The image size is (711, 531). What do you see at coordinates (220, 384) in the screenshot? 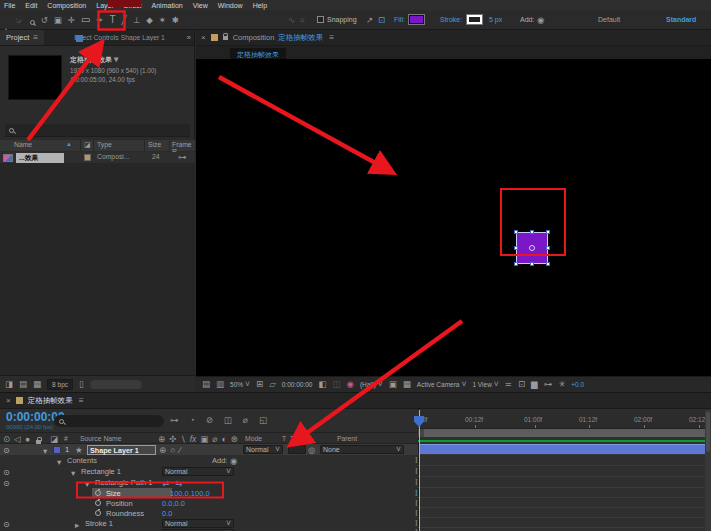
I see `main-monitor-icon: ▥` at bounding box center [220, 384].